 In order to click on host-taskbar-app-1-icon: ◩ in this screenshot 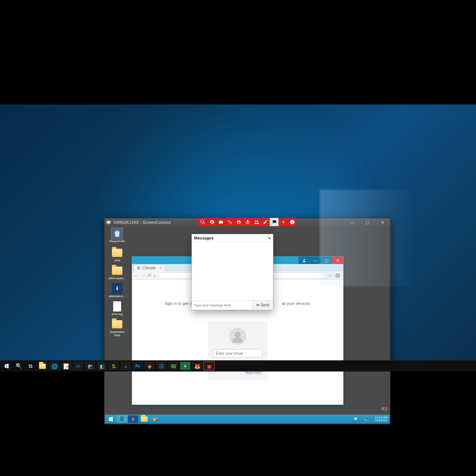, I will do `click(90, 366)`.